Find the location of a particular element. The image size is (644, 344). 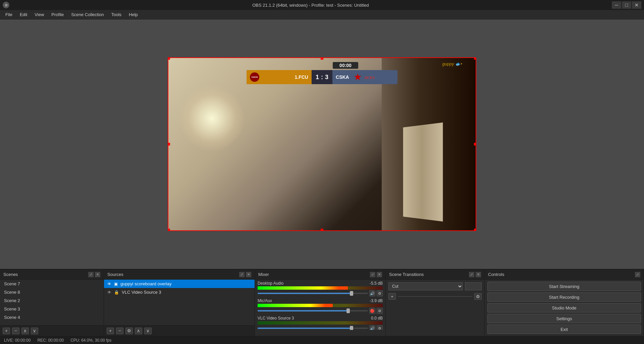

handle-top-right is located at coordinates (475, 58).